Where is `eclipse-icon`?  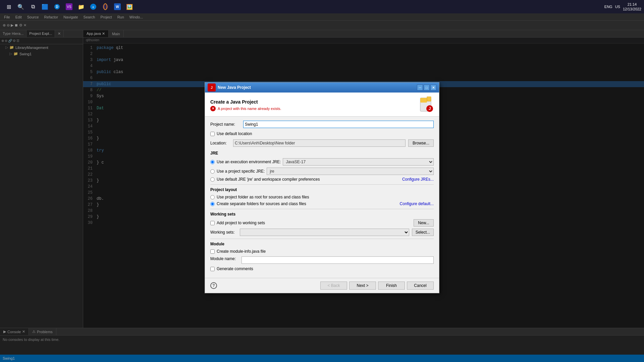
eclipse-icon is located at coordinates (105, 7).